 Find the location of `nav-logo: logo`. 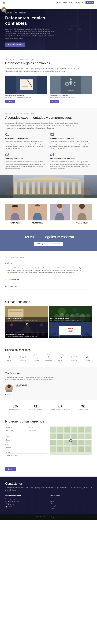

nav-logo: logo is located at coordinates (4, 3).